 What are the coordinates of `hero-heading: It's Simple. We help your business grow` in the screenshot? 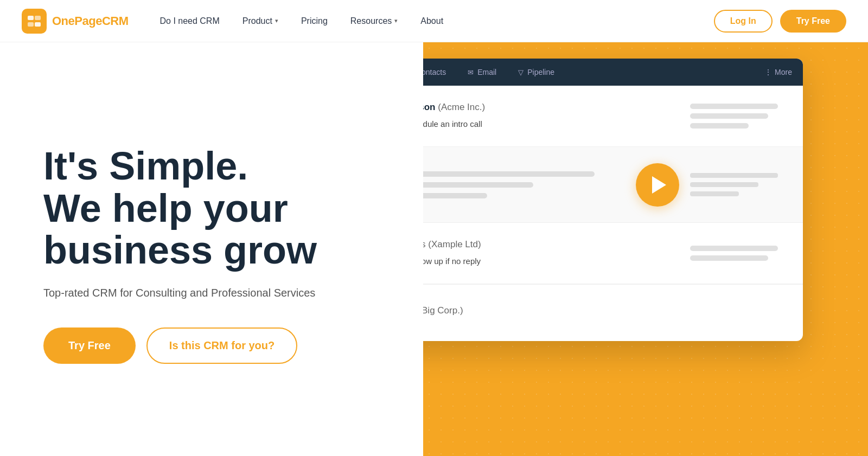 It's located at (217, 208).